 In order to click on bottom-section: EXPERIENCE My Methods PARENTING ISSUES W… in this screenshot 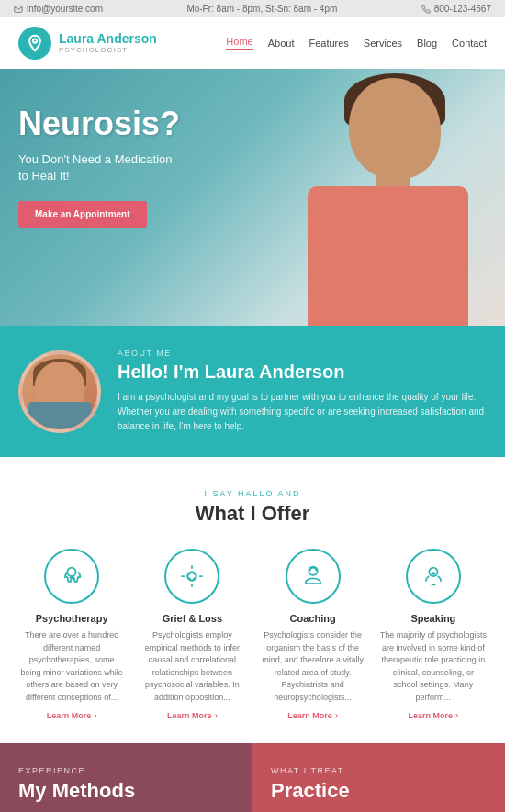, I will do `click(252, 778)`.